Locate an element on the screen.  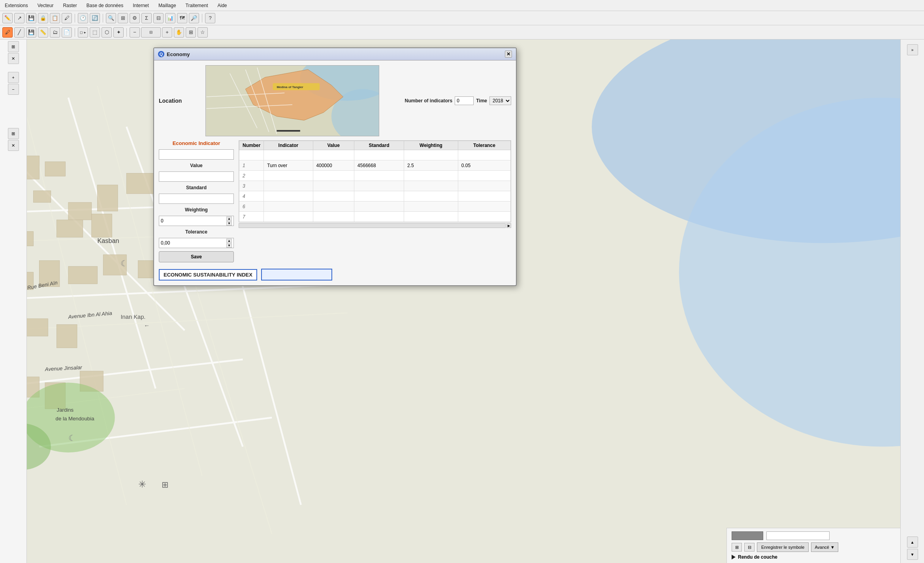
bottom-row2: ⊞ ⊟ Enregistrer le symbole Avancé ▼ is located at coordinates (826, 547).